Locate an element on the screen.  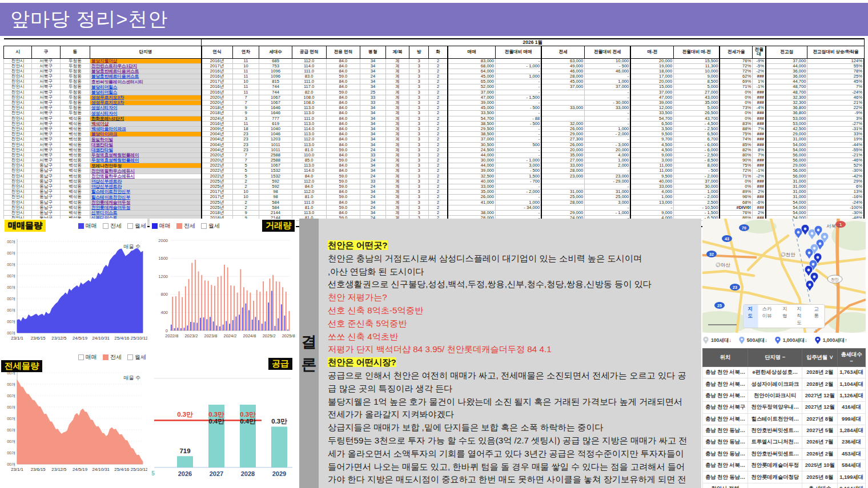
supply-table-header: 총세대수 − is located at coordinates (852, 358).